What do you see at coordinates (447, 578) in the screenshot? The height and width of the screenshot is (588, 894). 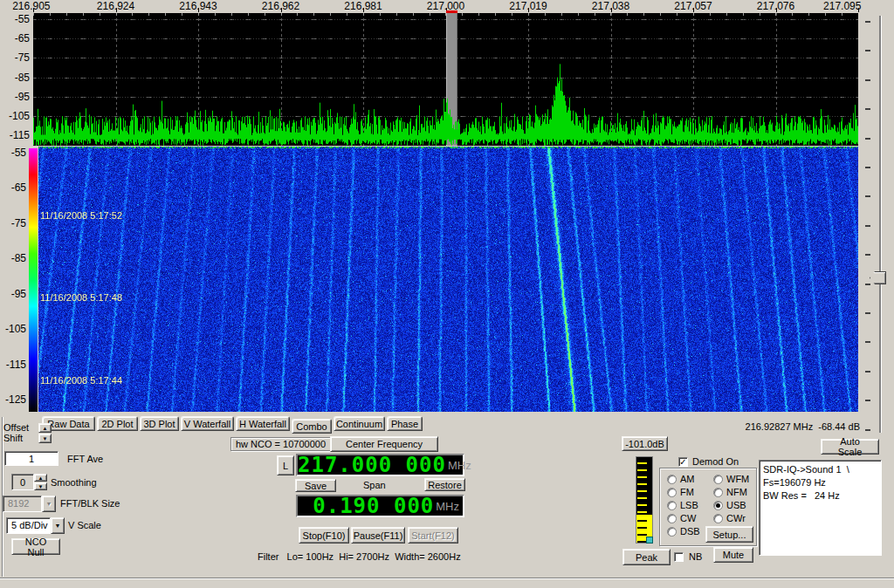 I see `divider` at bounding box center [447, 578].